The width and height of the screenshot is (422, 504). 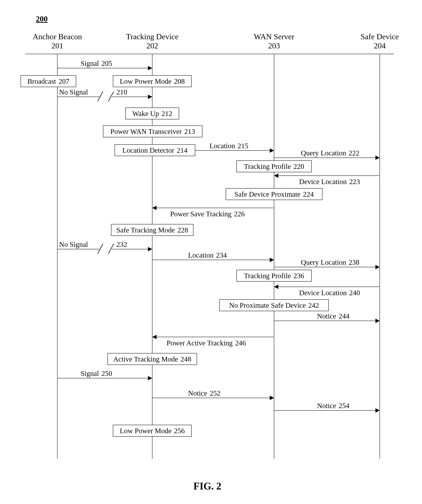 What do you see at coordinates (73, 244) in the screenshot?
I see `msg-nosignal-232: No Signal` at bounding box center [73, 244].